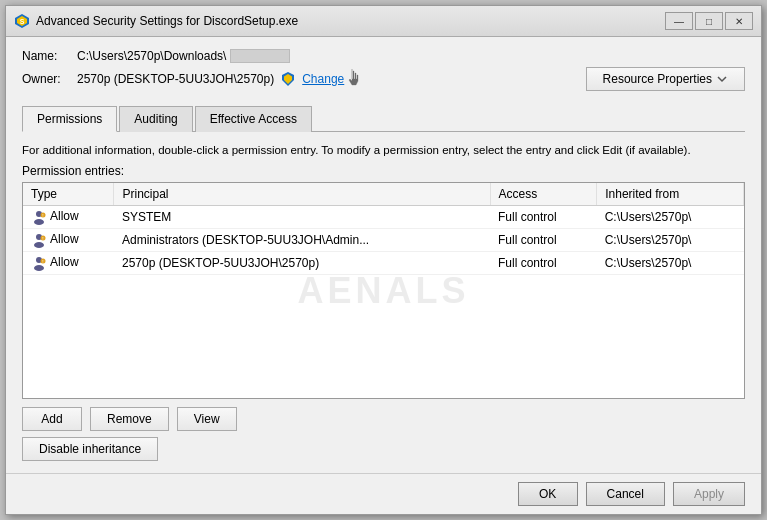 The width and height of the screenshot is (767, 520). I want to click on cursor-icon, so click(354, 79).